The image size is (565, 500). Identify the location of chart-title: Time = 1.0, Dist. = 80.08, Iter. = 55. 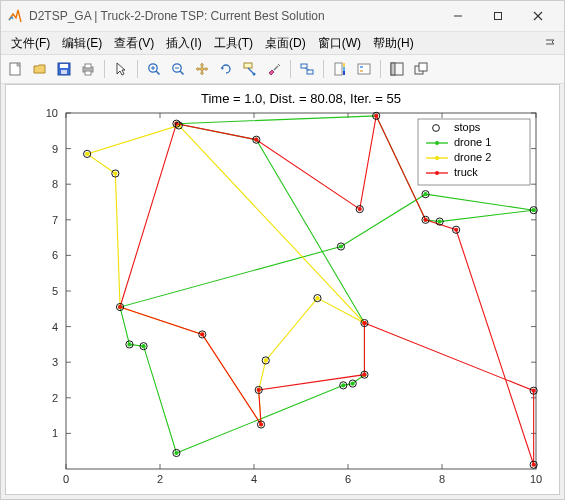
(301, 98).